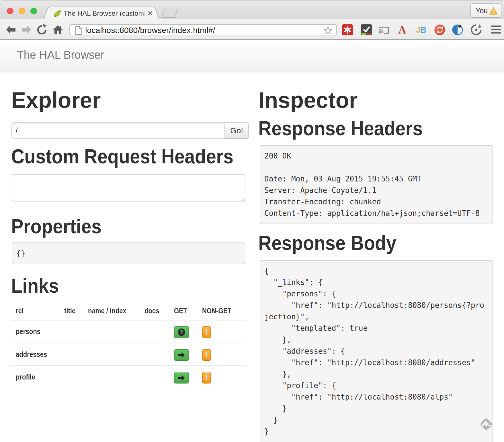  I want to click on window-controls, so click(27, 11).